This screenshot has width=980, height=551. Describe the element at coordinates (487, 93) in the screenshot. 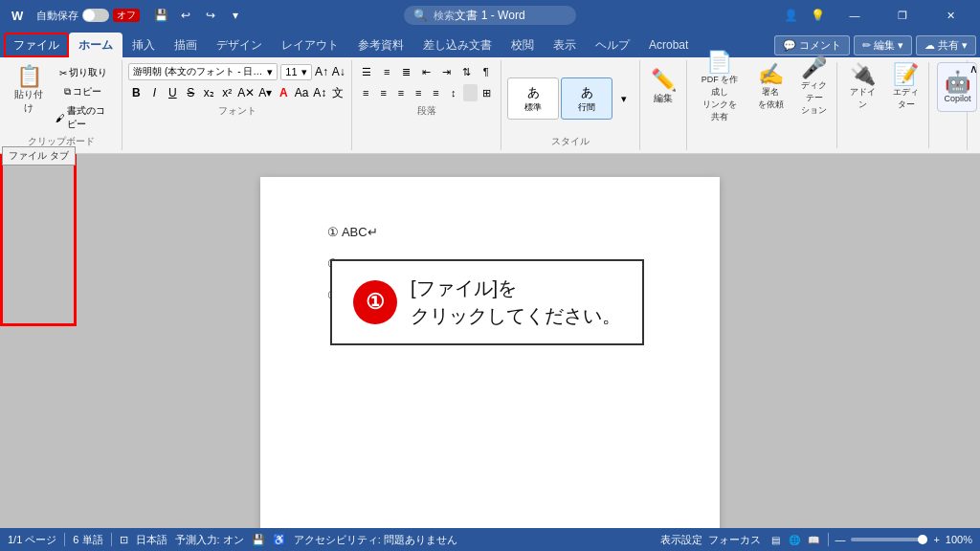

I see `borders-button: ⊞` at that location.